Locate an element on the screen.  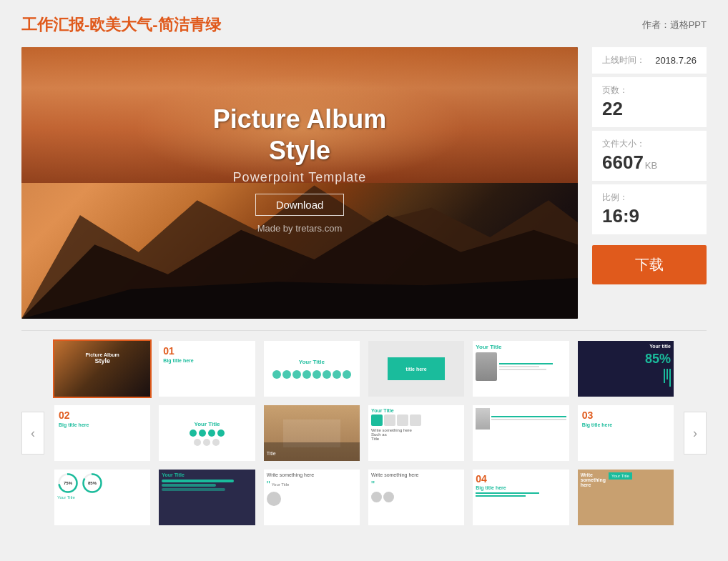
date-label: 上线时间： is located at coordinates (624, 60).